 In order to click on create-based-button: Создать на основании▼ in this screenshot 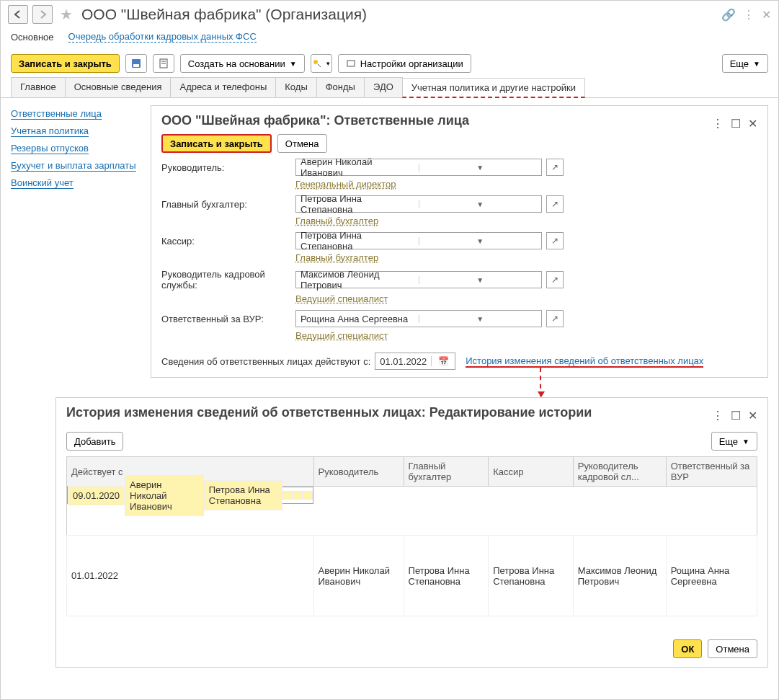, I will do `click(242, 63)`.